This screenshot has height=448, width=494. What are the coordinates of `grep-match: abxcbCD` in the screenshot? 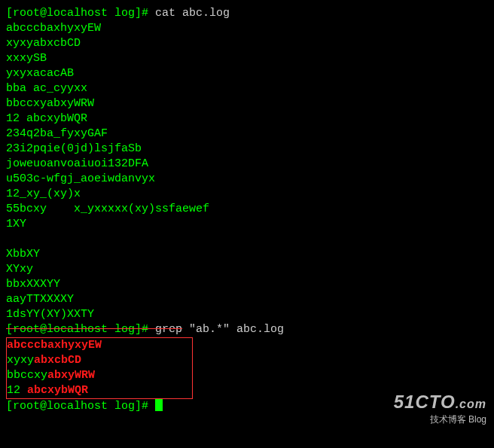 It's located at (57, 360).